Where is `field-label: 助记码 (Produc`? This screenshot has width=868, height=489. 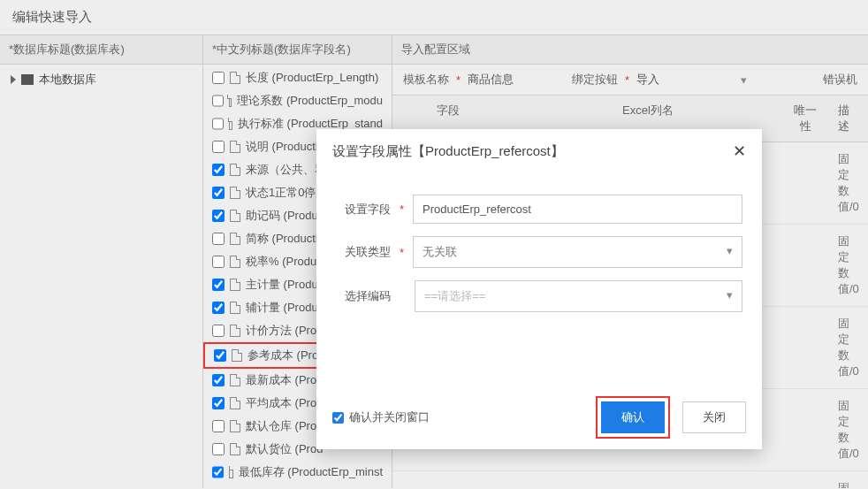
field-label: 助记码 (Produc is located at coordinates (285, 216).